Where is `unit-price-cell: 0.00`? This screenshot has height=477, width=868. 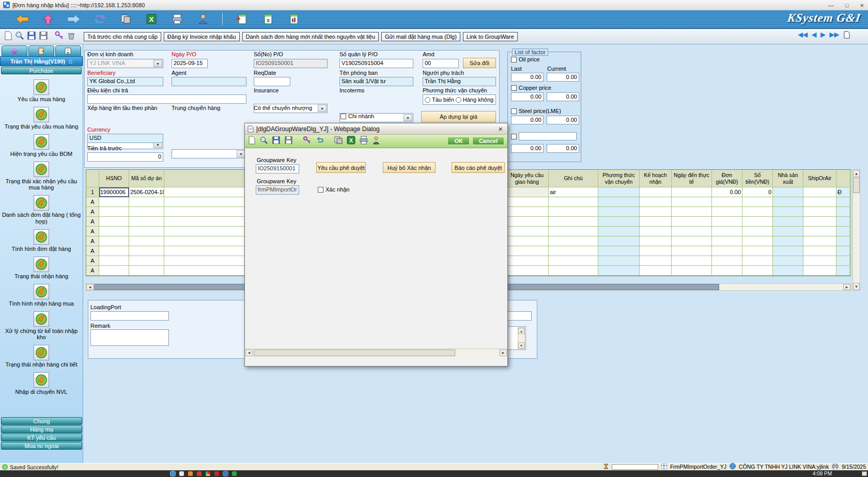 unit-price-cell: 0.00 is located at coordinates (727, 192).